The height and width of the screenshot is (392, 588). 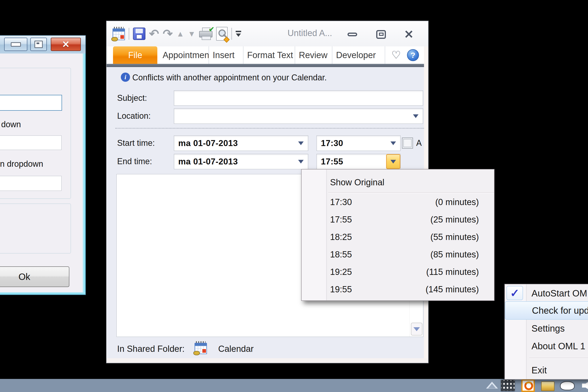 What do you see at coordinates (267, 360) in the screenshot?
I see `window-frame-bottom` at bounding box center [267, 360].